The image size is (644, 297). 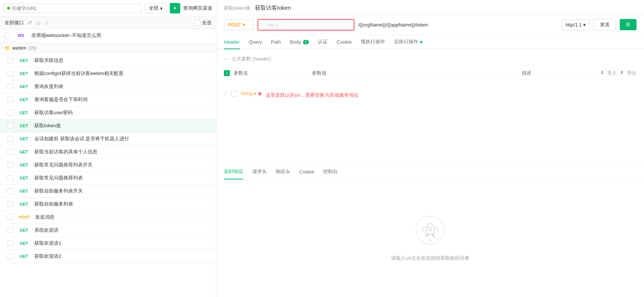 What do you see at coordinates (108, 165) in the screenshot?
I see `list-item: GET 获取常见问题推荐列表开关` at bounding box center [108, 165].